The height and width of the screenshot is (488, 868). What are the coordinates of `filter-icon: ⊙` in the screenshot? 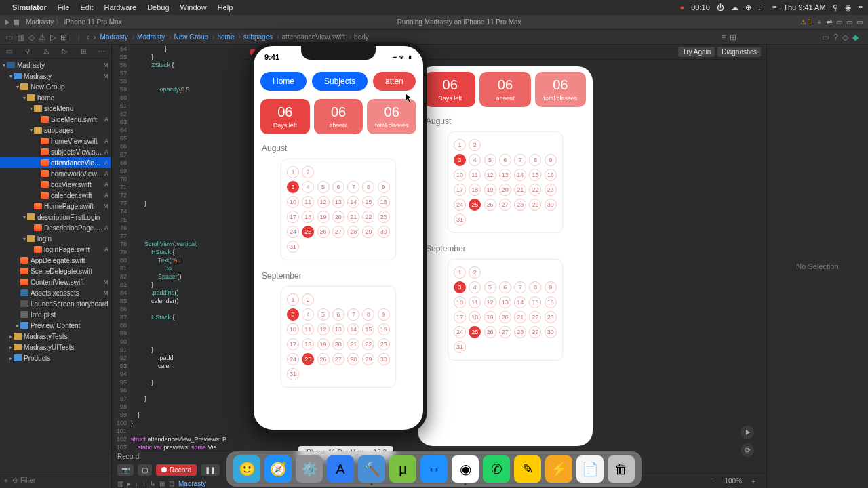 It's located at (15, 480).